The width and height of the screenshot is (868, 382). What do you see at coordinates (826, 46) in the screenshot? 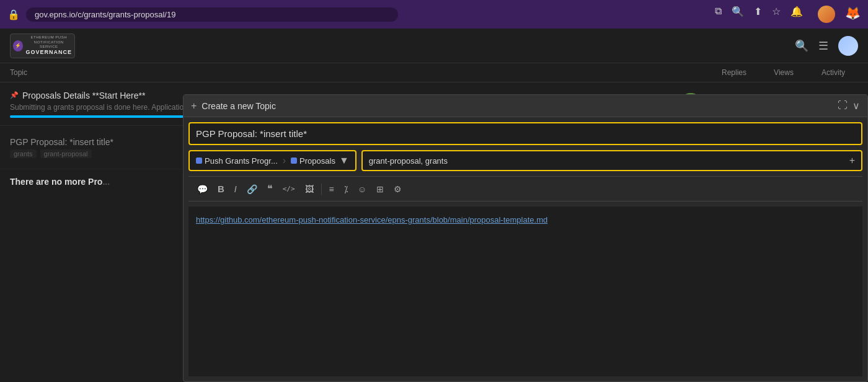
I see `header-right: 🔍 ☰` at bounding box center [826, 46].